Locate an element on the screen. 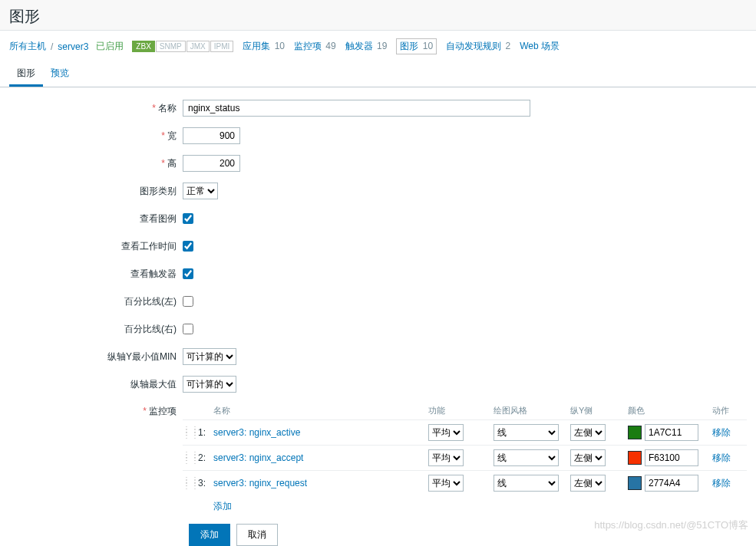 Image resolution: width=756 pixels, height=546 pixels. table-row: ⋮⋮⋮⋮⋮⋮1:server3: nginx_active平均线左侧移除 is located at coordinates (465, 433).